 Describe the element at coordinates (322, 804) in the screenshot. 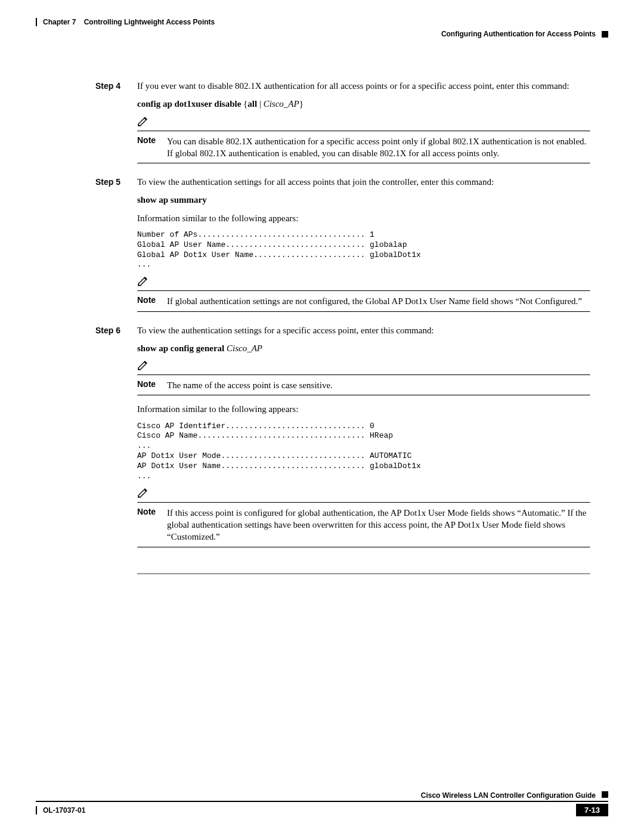

I see `page-footer: Cisco Wireless LAN Controller Configurat…` at that location.